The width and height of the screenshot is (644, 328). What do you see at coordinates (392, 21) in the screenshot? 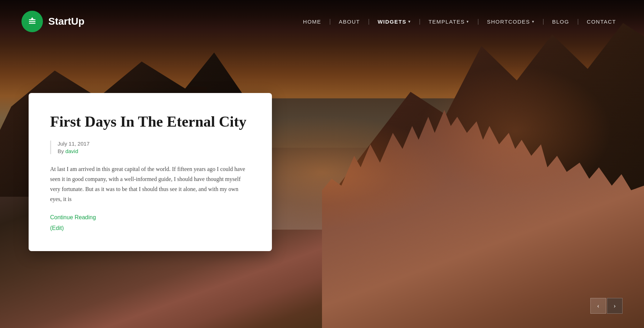
I see `nav-item-widgets: WIDGETS` at bounding box center [392, 21].